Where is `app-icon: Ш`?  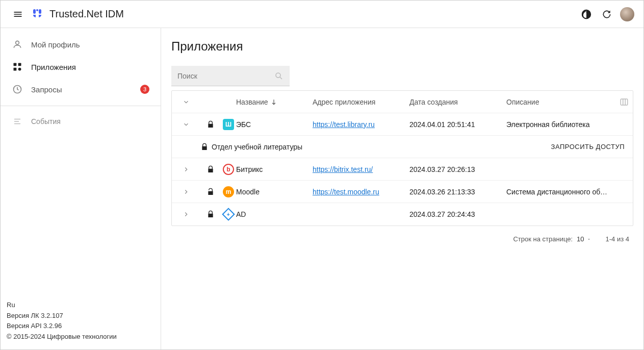 app-icon: Ш is located at coordinates (228, 124).